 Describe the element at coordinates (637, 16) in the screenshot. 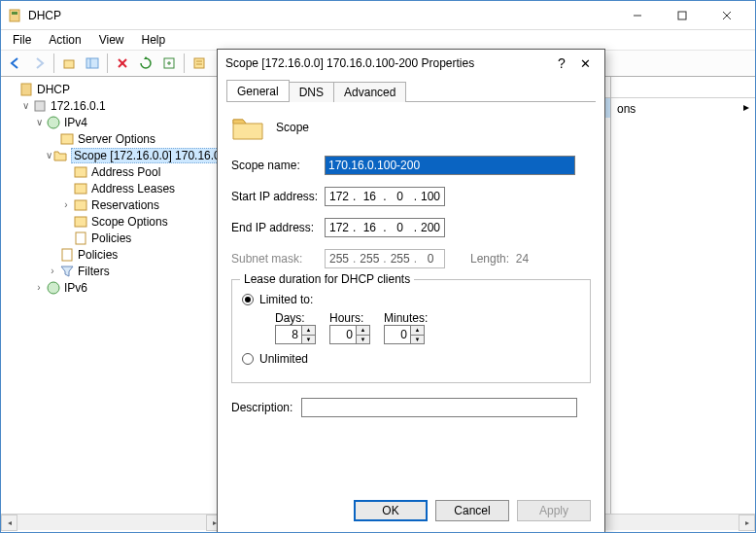

I see `minimize-button` at that location.